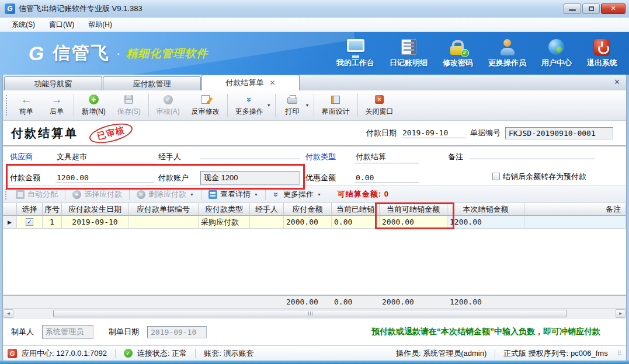 The width and height of the screenshot is (629, 364). What do you see at coordinates (234, 194) in the screenshot?
I see `view-detail-button: 查看详情 ▼` at bounding box center [234, 194].